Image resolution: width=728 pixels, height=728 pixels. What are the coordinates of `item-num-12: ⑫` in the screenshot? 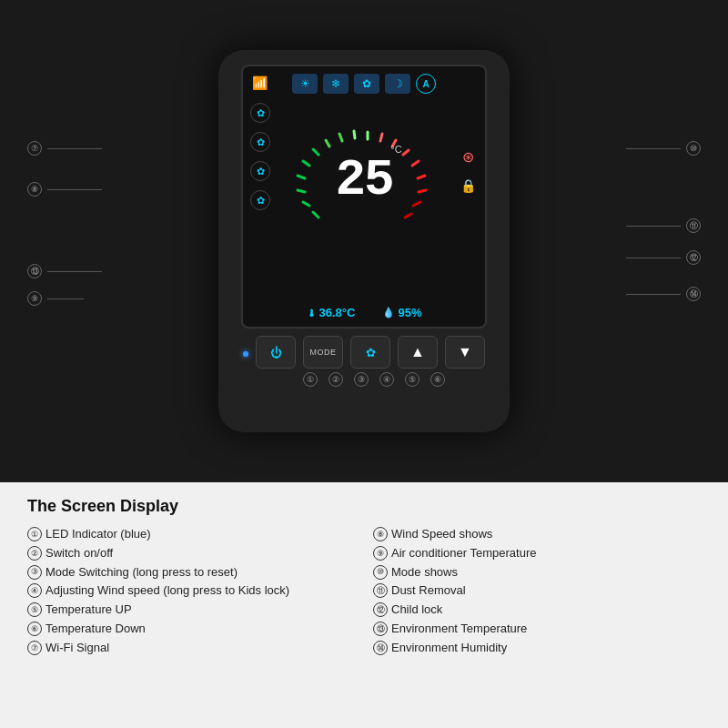 It's located at (380, 610).